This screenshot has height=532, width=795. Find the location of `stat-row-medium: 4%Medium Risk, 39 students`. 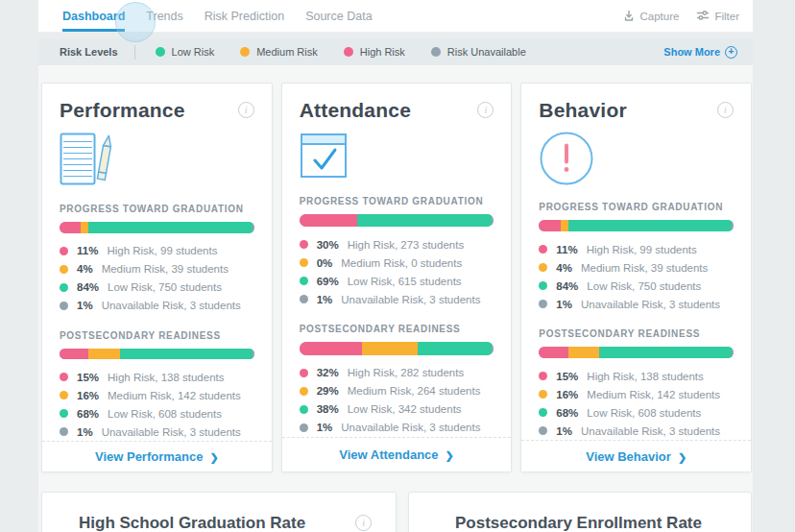

stat-row-medium: 4%Medium Risk, 39 students is located at coordinates (636, 267).